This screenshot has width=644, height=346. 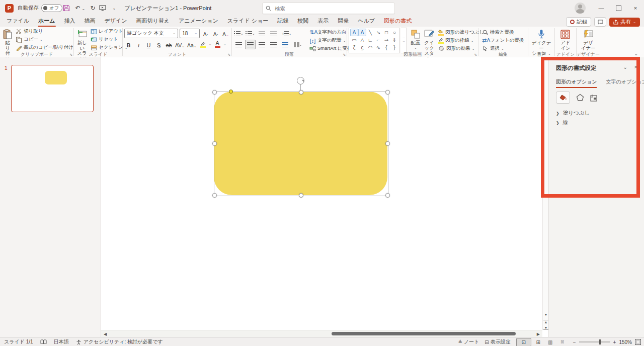 I want to click on clipboard-dialog-launcher-icon: ⇘, so click(x=71, y=55).